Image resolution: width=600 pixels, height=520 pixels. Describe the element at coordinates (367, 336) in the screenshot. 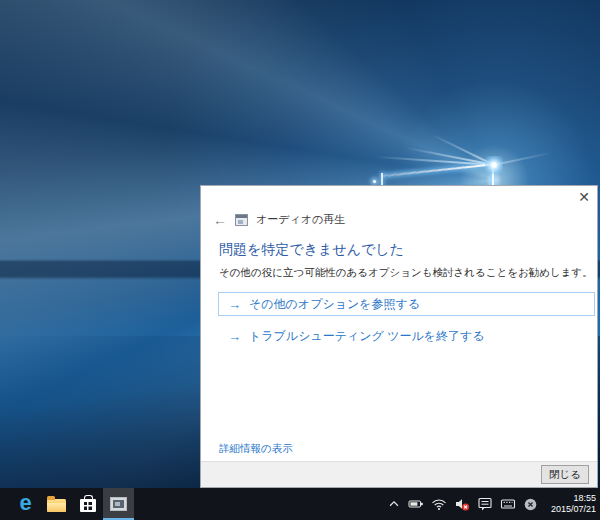

I see `option-label: トラブルシューティング ツールを終了する` at that location.